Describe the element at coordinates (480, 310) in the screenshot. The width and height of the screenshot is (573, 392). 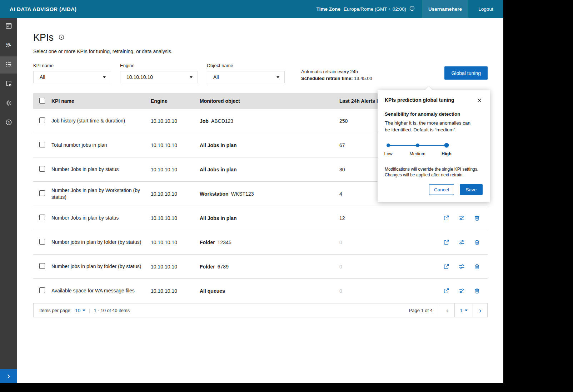
I see `next-page-button: ›` at that location.